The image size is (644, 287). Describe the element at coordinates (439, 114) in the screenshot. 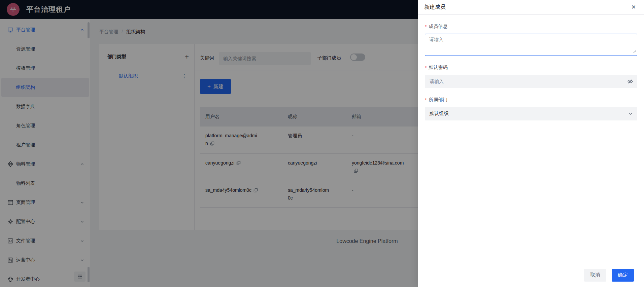

I see `department-select-value: 默认组织` at that location.